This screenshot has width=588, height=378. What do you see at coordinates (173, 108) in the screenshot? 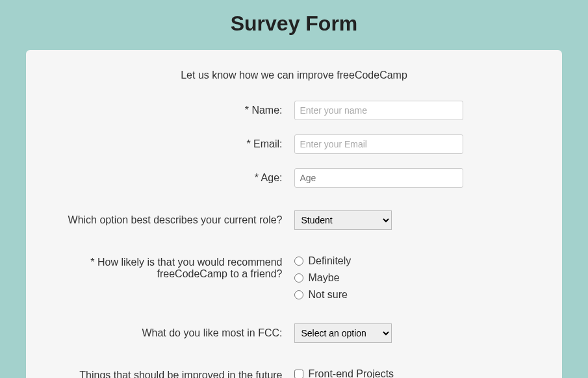
I see `name-label: * Name:` at bounding box center [173, 108].